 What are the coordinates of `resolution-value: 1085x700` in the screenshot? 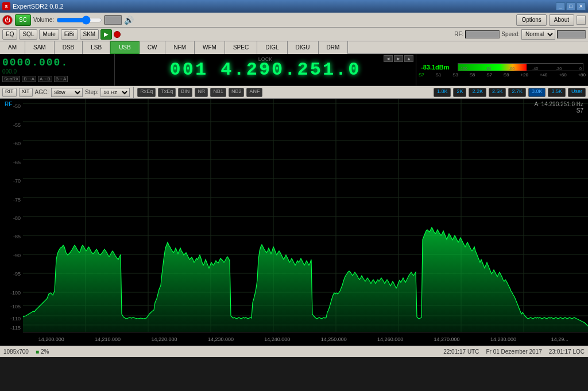 It's located at (16, 351).